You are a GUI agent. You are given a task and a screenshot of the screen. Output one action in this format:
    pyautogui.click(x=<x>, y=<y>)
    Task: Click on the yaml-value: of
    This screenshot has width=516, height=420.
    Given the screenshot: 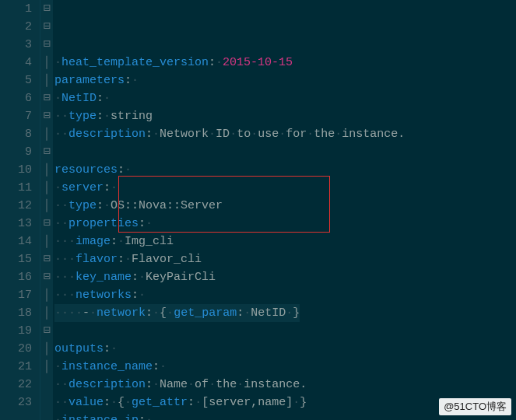 What is the action you would take?
    pyautogui.click(x=202, y=384)
    